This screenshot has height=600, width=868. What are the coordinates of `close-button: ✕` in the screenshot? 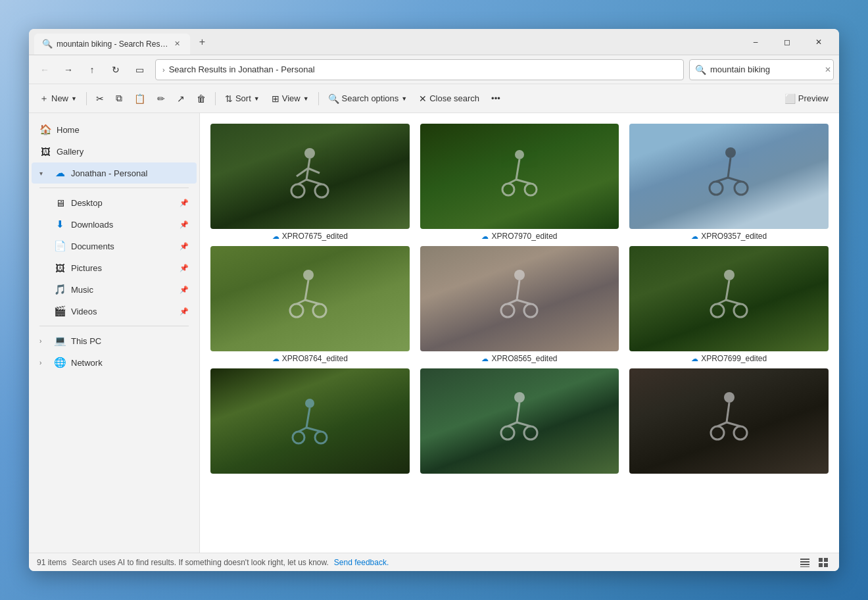 It's located at (819, 42).